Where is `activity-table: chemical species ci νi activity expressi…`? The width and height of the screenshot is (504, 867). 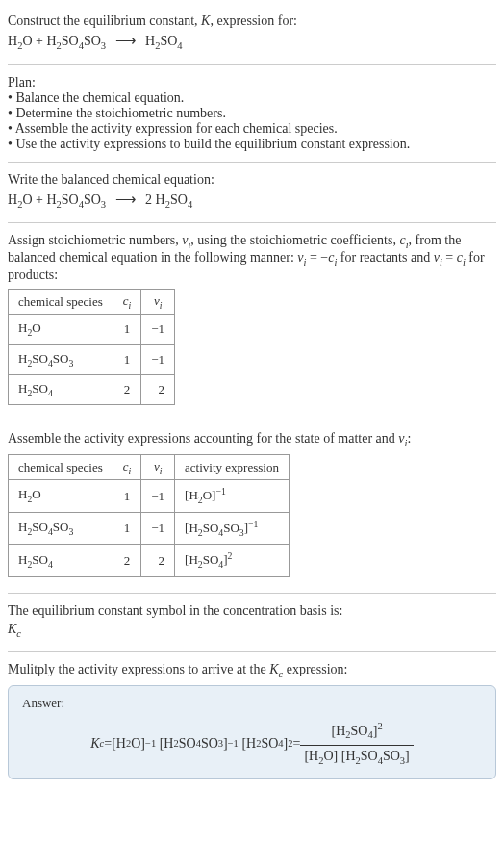 activity-table: chemical species ci νi activity expressi… is located at coordinates (148, 516).